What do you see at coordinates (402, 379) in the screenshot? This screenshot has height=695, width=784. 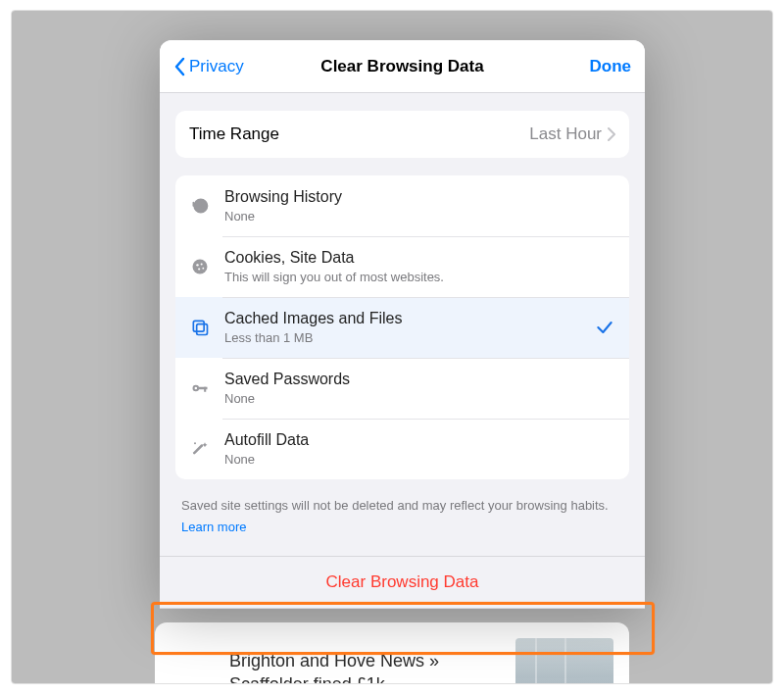 I see `option-title: Saved Passwords` at bounding box center [402, 379].